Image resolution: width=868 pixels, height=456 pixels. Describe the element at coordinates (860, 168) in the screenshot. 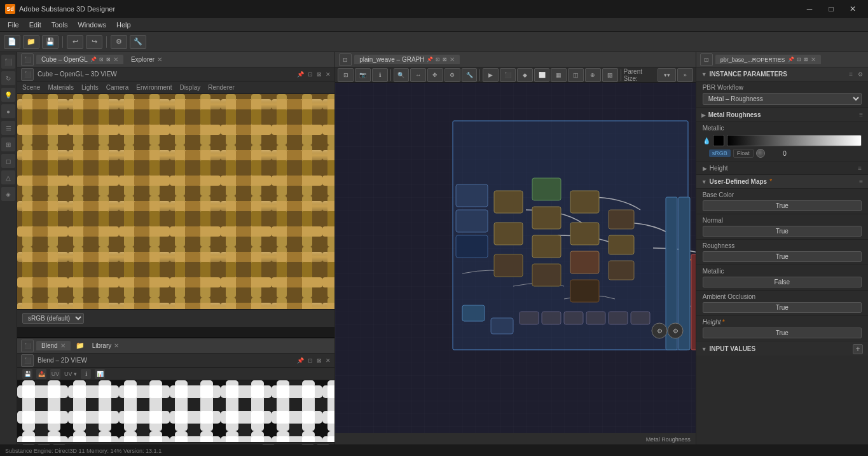

I see `height-menu-icon: ≡` at that location.